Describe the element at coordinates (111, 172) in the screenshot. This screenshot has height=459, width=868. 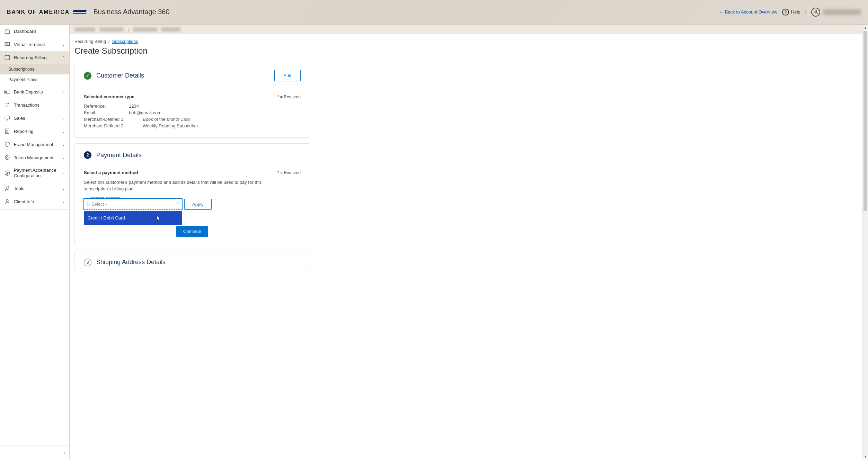
I see `select-payment-heading: Select a payment method` at that location.